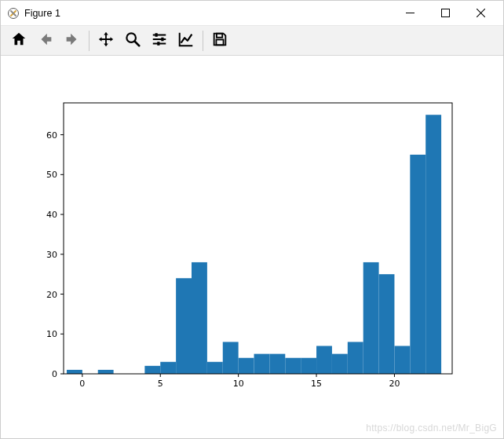 The width and height of the screenshot is (504, 439). I want to click on chart-line-icon, so click(186, 41).